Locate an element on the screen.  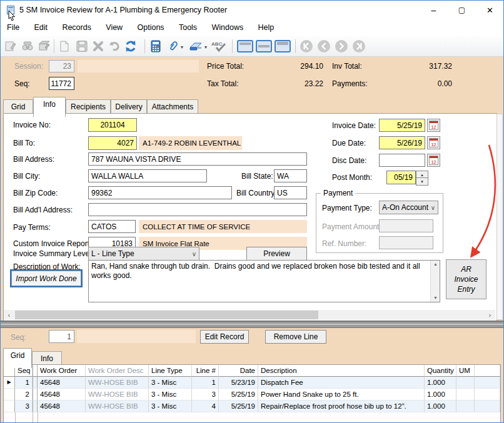
form-edit-icon is located at coordinates (11, 46).